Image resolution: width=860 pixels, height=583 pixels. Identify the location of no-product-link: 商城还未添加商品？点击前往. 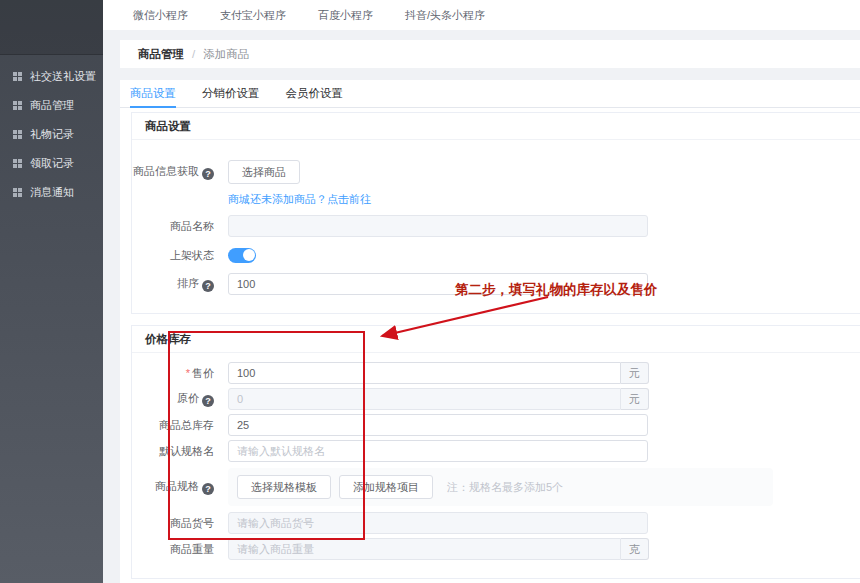
(544, 200).